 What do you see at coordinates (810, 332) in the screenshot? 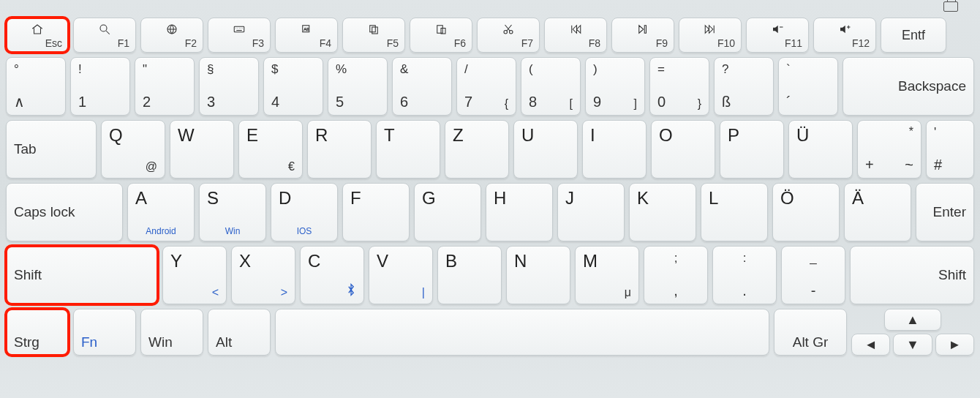
I see `key-altgr: Alt Gr` at bounding box center [810, 332].